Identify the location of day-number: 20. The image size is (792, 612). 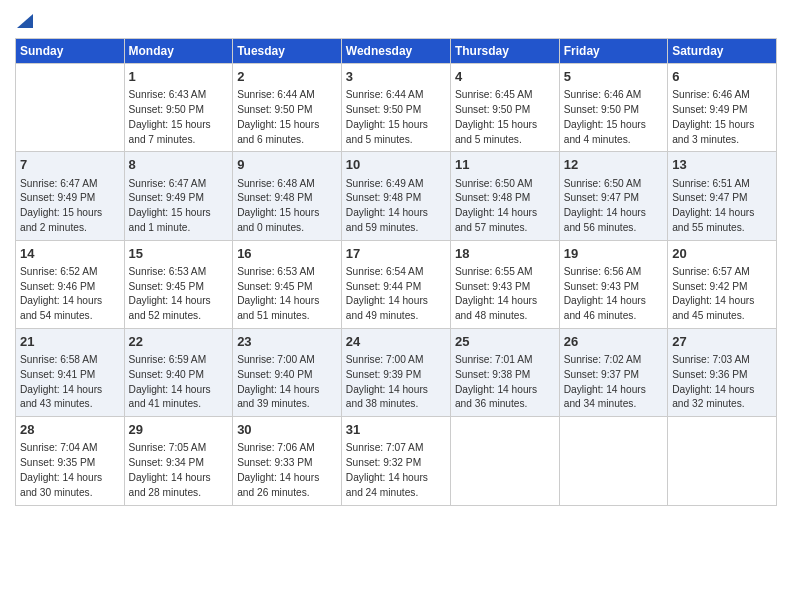
(722, 254).